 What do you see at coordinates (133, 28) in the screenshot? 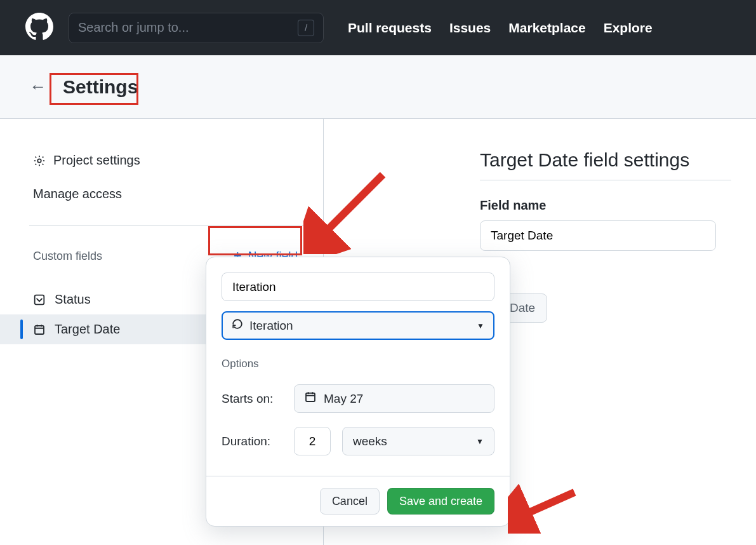
I see `search-placeholder: Search or jump to...` at bounding box center [133, 28].